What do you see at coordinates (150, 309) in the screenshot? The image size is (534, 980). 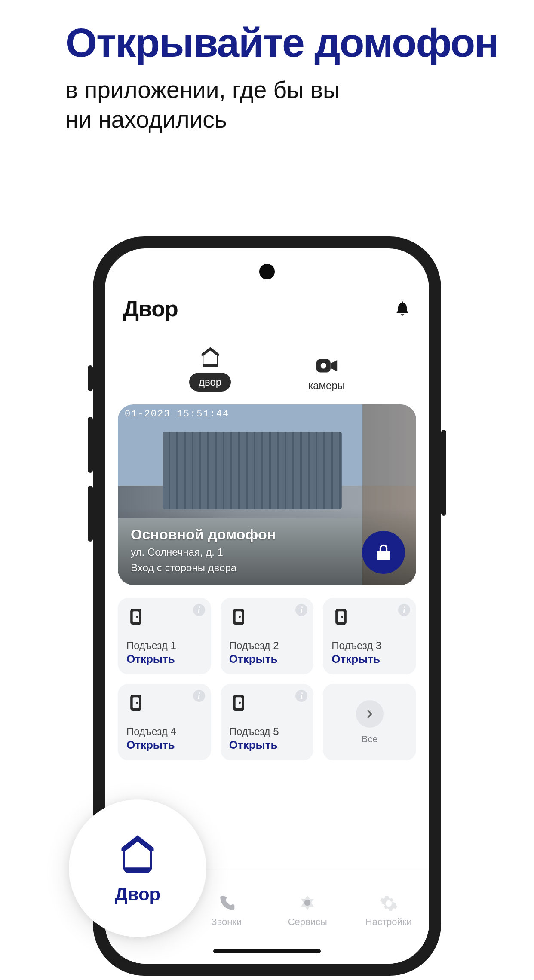 I see `page-title: Двор` at bounding box center [150, 309].